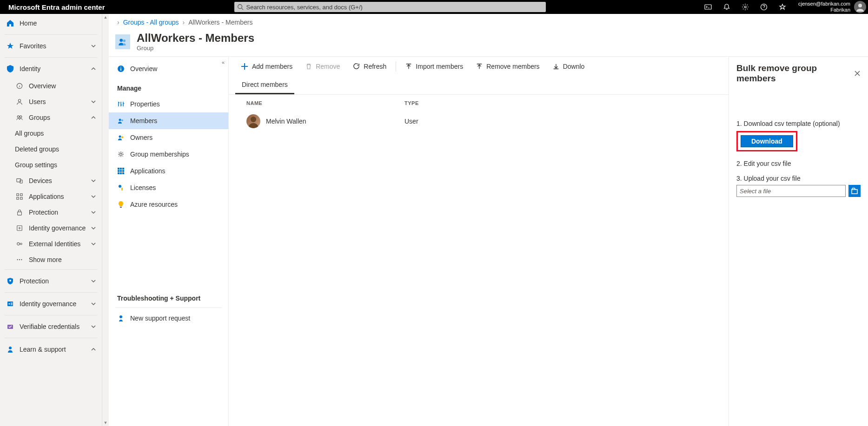 This screenshot has height=426, width=868. Describe the element at coordinates (51, 86) in the screenshot. I see `nav-identity-overview: Overview` at that location.